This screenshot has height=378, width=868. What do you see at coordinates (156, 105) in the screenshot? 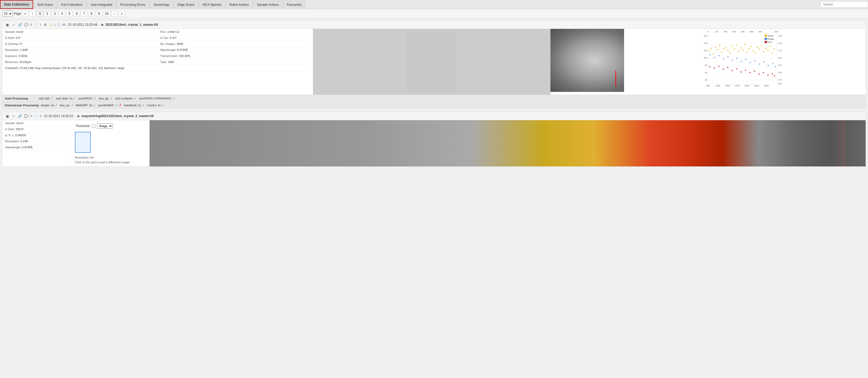
I see `proc-crank2: Crank2: 4x ✓` at bounding box center [156, 105].